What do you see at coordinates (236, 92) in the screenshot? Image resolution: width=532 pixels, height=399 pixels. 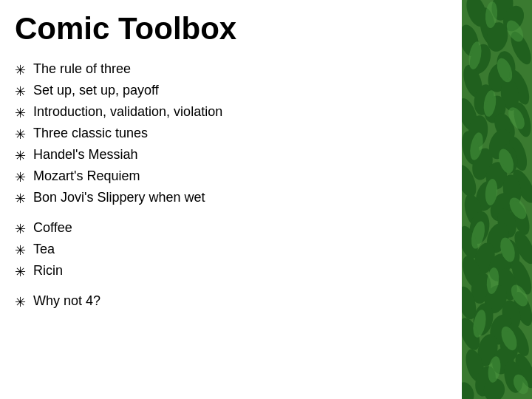 I see `list-item: ✳ Set up, set up, payoff` at bounding box center [236, 92].